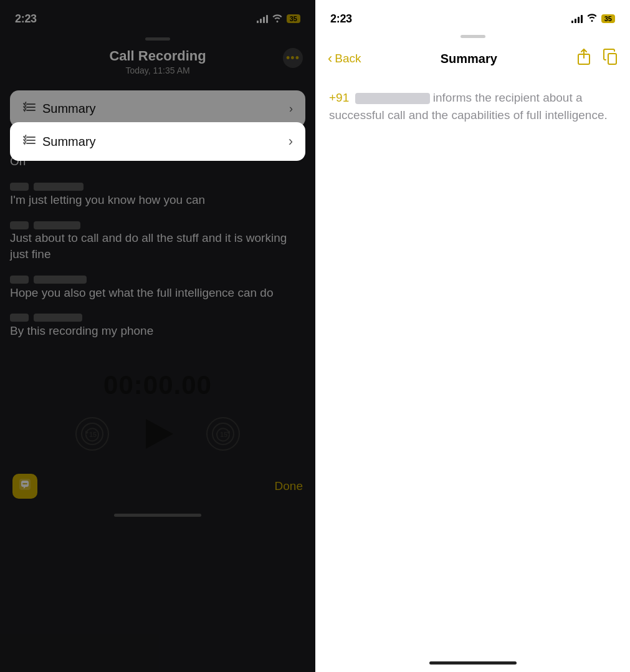 The image size is (630, 672). I want to click on nav-right: ‹ Back Summary, so click(472, 60).